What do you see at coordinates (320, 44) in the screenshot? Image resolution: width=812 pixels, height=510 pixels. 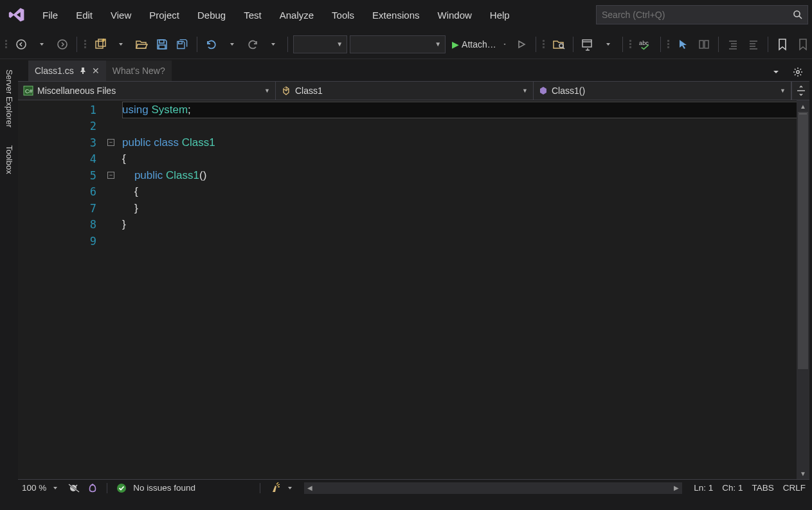 I see `solution-config-combo: ▼` at bounding box center [320, 44].